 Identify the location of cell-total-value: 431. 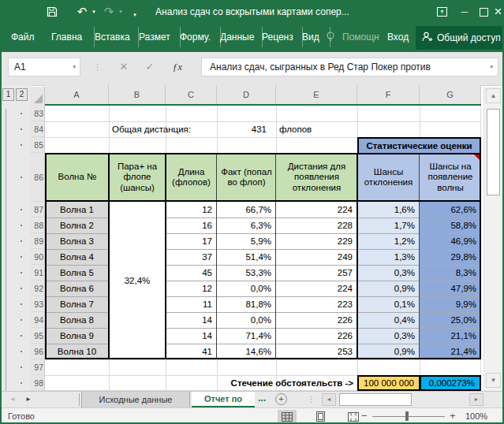
(246, 129).